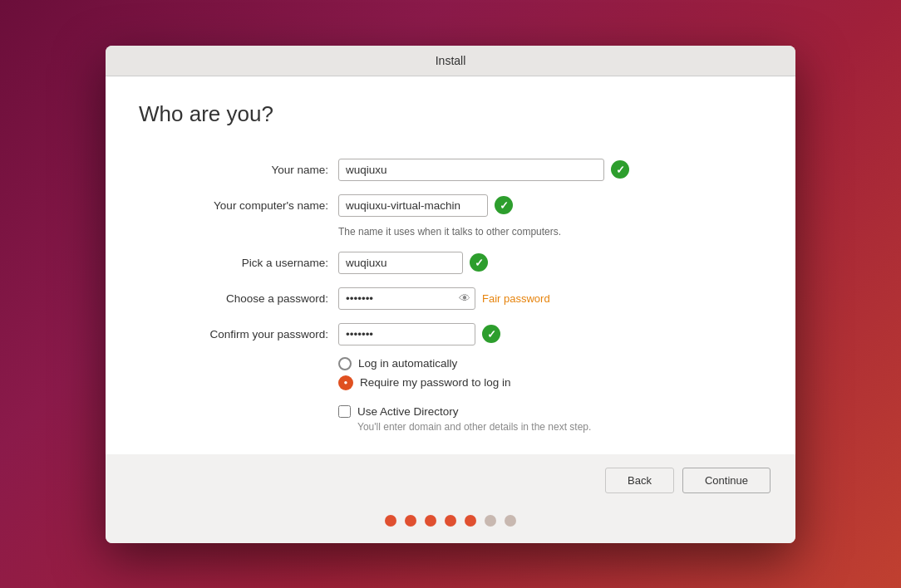  Describe the element at coordinates (550, 206) in the screenshot. I see `computer-name-input-cell` at that location.